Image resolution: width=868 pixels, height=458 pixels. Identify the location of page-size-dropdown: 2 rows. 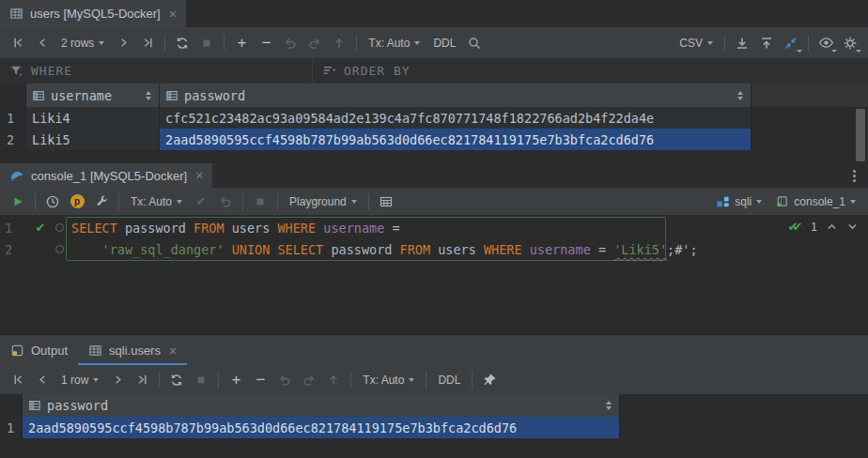
(83, 43).